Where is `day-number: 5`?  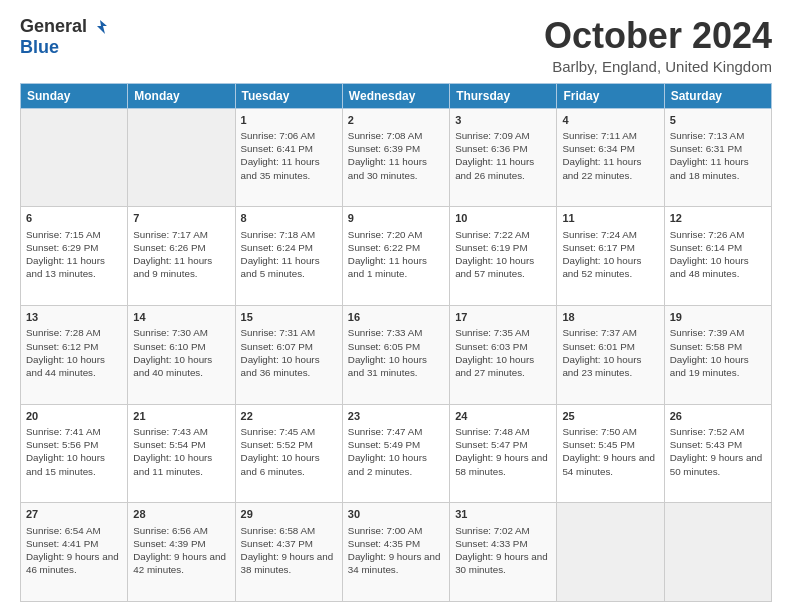
day-number: 5 is located at coordinates (718, 120).